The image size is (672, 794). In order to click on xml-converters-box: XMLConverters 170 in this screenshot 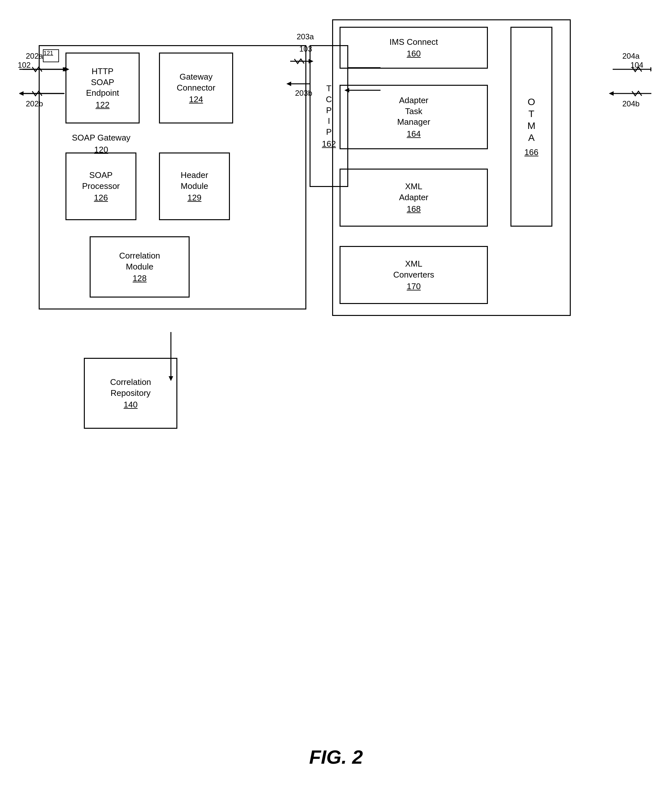, I will do `click(414, 275)`.